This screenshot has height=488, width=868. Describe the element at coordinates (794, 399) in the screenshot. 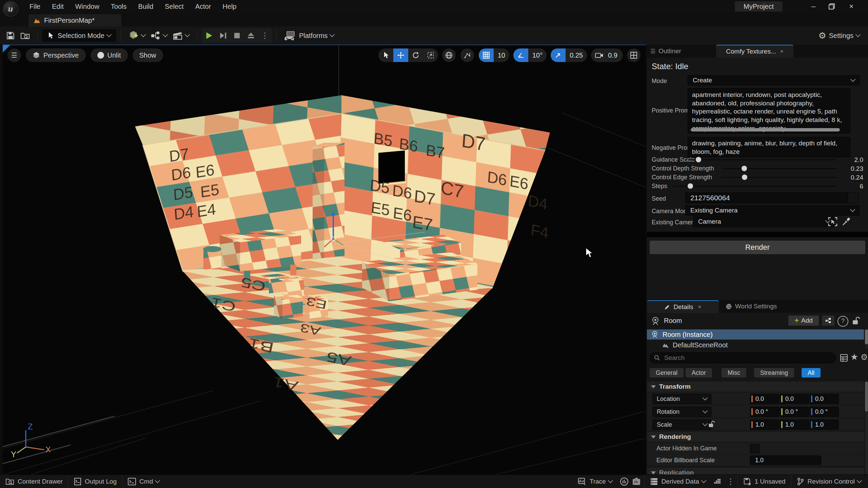

I see `location-y-field: 0.0` at that location.